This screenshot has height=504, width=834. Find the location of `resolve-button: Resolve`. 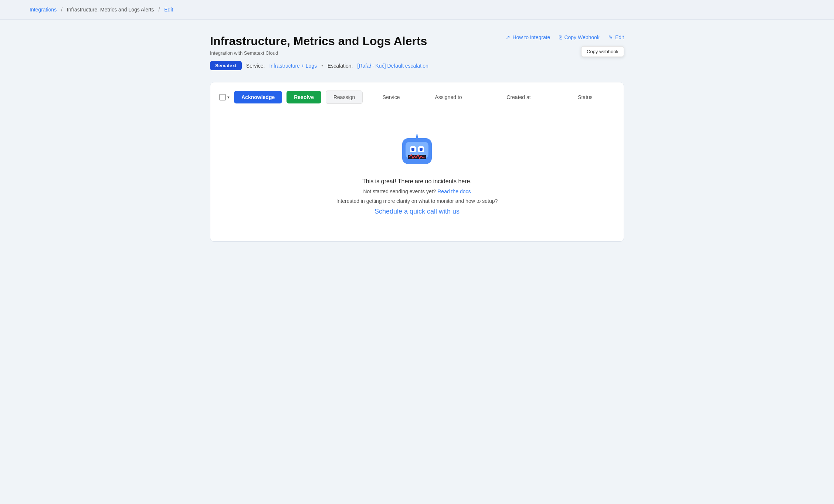

resolve-button: Resolve is located at coordinates (304, 97).